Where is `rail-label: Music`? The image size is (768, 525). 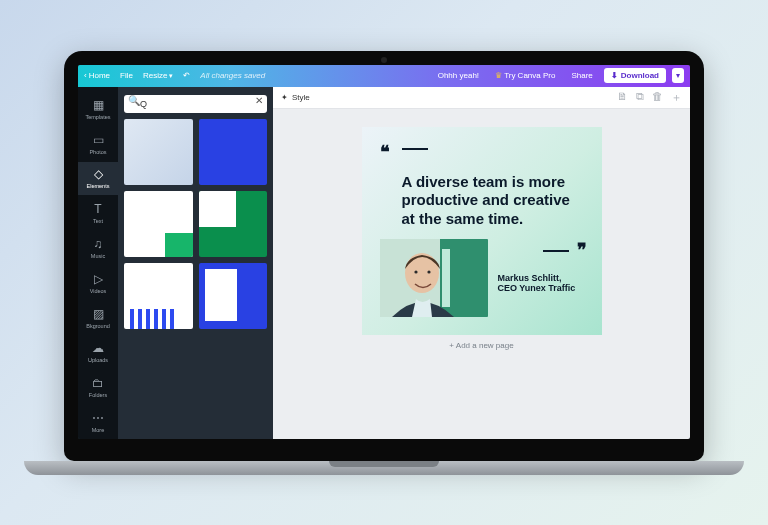 rail-label: Music is located at coordinates (98, 256).